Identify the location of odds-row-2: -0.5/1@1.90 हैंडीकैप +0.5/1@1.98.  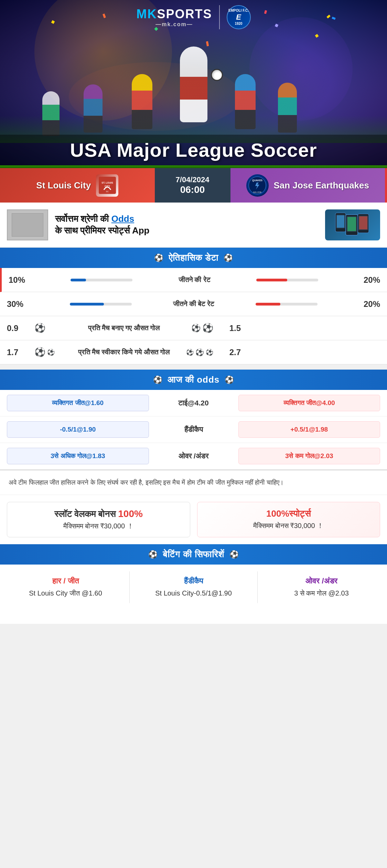
(193, 430).